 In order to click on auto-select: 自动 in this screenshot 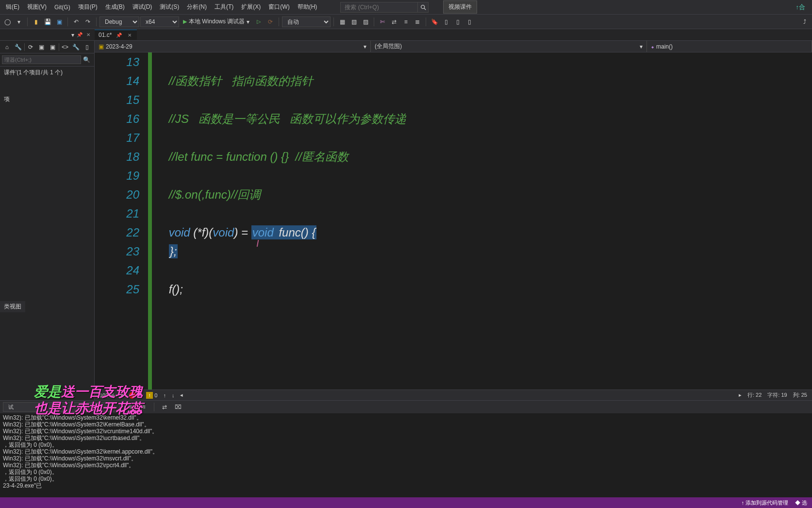, I will do `click(306, 22)`.